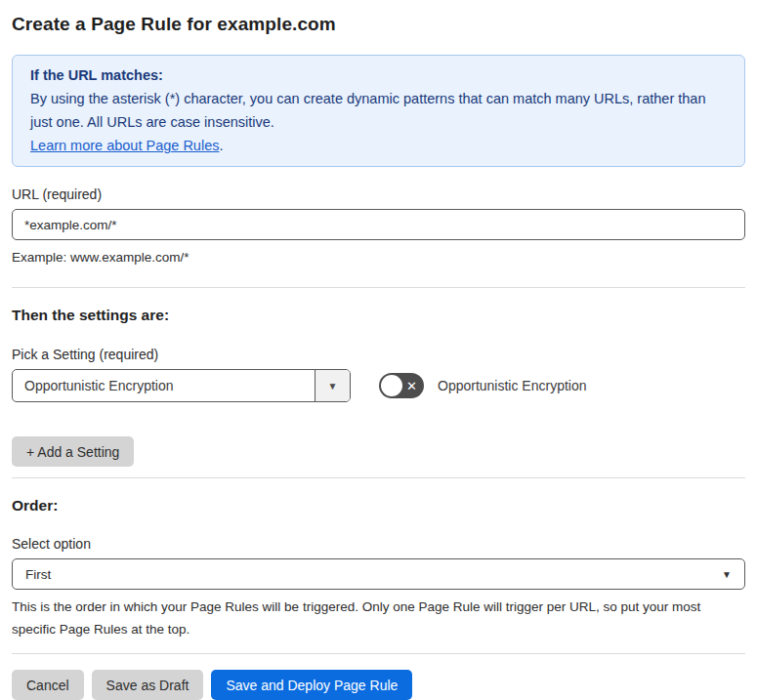 This screenshot has width=757, height=700. What do you see at coordinates (312, 685) in the screenshot?
I see `save-and-deploy-button: Save and Deploy Page Rule` at bounding box center [312, 685].